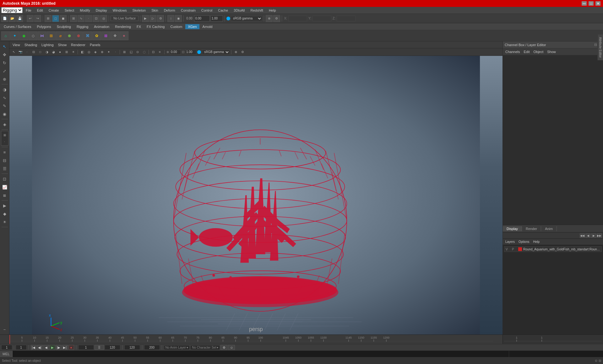 The width and height of the screenshot is (603, 364). What do you see at coordinates (14, 52) in the screenshot?
I see `vp-select-btn: ↖` at bounding box center [14, 52].